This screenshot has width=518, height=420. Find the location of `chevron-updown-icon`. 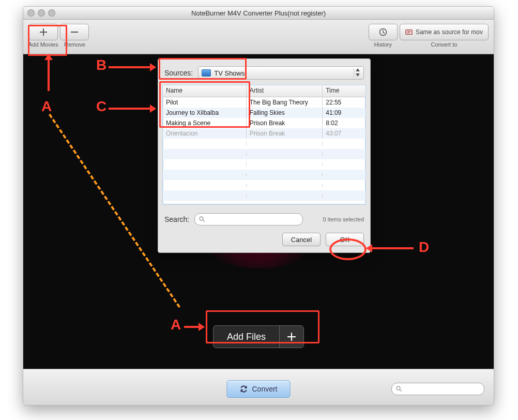

chevron-updown-icon is located at coordinates (358, 73).